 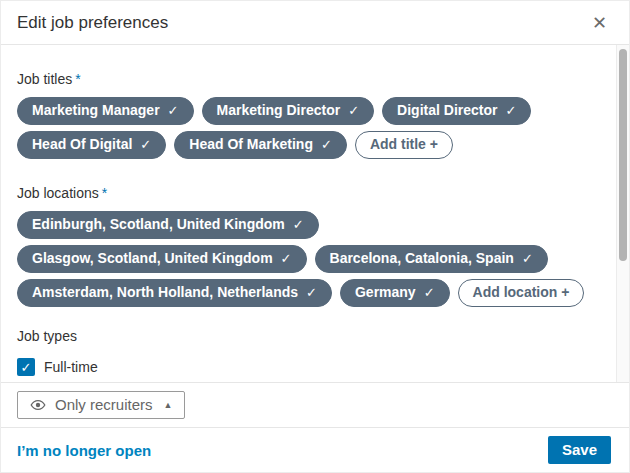 I want to click on job-location-pill: Glasgow, Scotland, United Kingdom ✓, so click(x=162, y=259).